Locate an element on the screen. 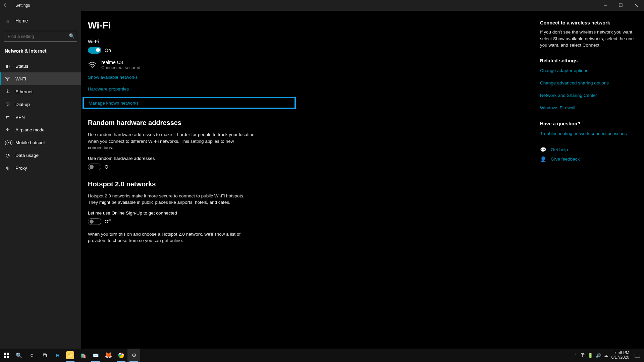  get-help-row: 💬 Get help is located at coordinates (588, 150).